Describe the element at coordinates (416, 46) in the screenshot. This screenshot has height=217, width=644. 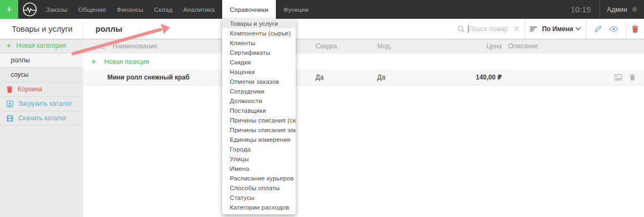
I see `col-header-mod: Мод.` at that location.